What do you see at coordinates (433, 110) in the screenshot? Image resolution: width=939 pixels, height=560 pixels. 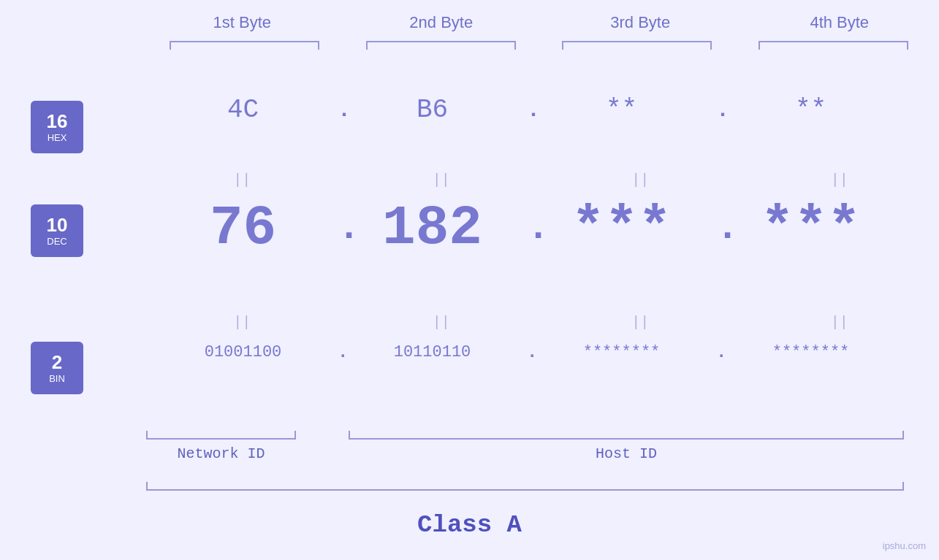 I see `hex-byte2: B6` at bounding box center [433, 110].